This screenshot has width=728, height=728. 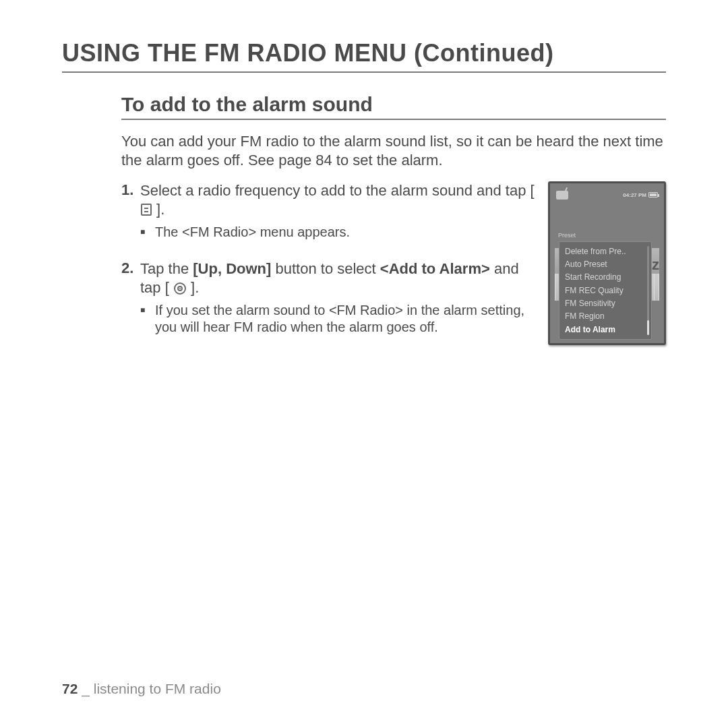 I want to click on menu-item: Add to Alarm, so click(x=605, y=329).